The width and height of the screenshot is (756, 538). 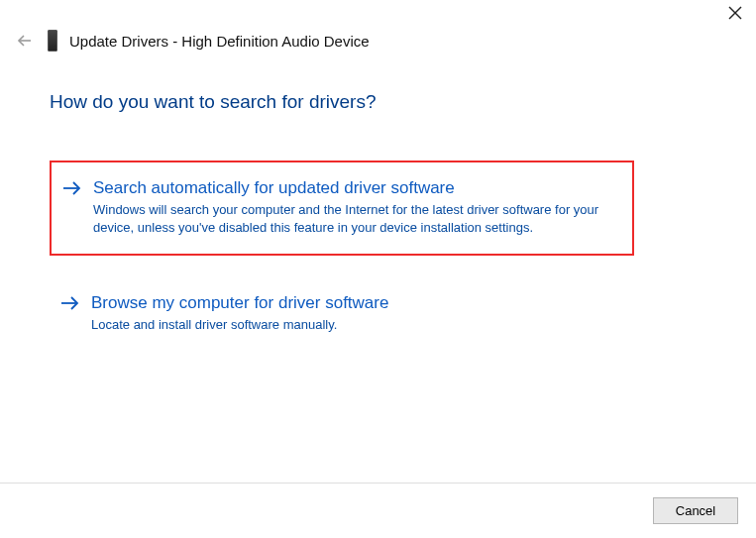 I want to click on option-title: Browse my computer for driver software, so click(x=240, y=303).